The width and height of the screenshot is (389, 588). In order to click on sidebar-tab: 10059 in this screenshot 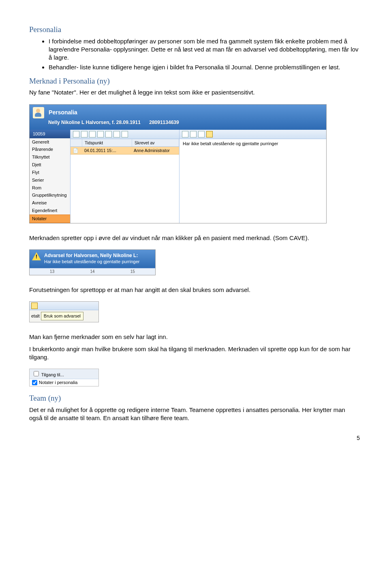, I will do `click(50, 134)`.